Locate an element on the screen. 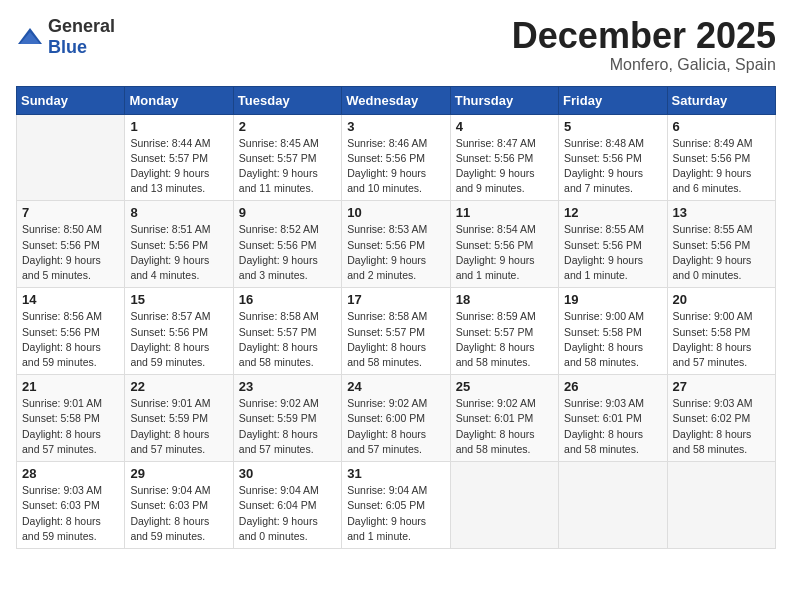  day-number: 22 is located at coordinates (178, 386).